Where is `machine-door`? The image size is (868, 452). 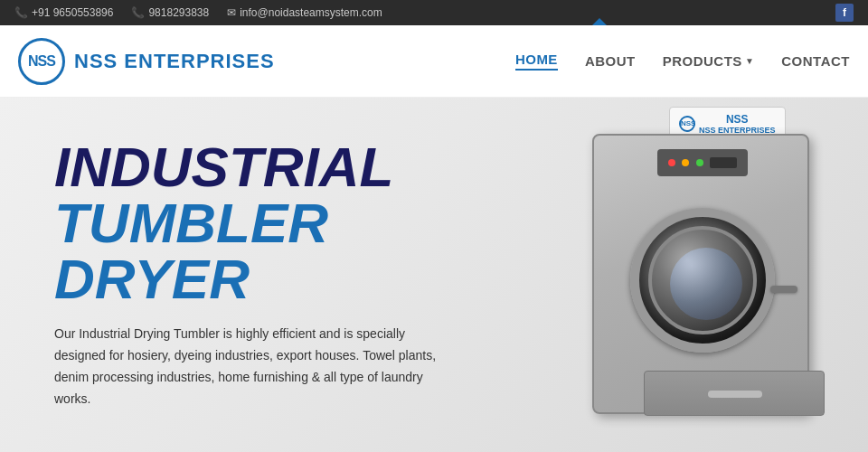
machine-door is located at coordinates (703, 280).